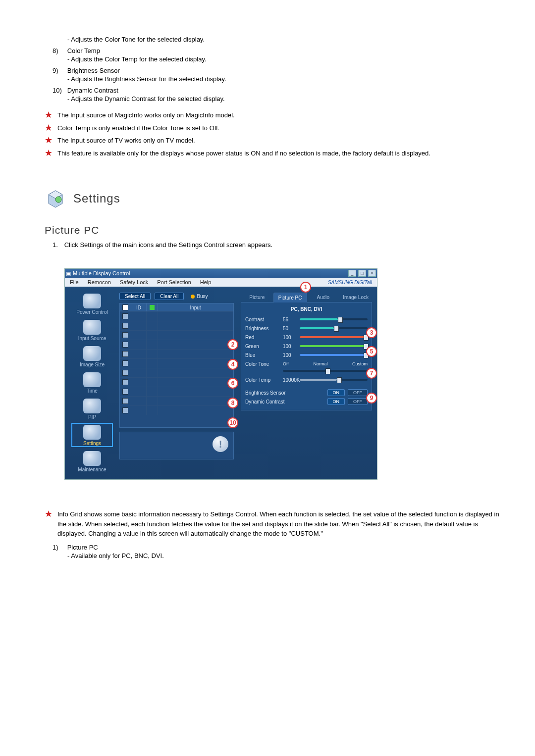  Describe the element at coordinates (272, 402) in the screenshot. I see `row-label: Dynamic Contrast` at that location.